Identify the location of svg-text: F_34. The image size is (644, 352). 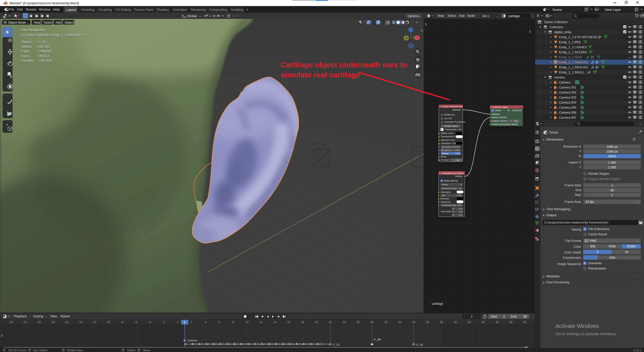
(420, 345).